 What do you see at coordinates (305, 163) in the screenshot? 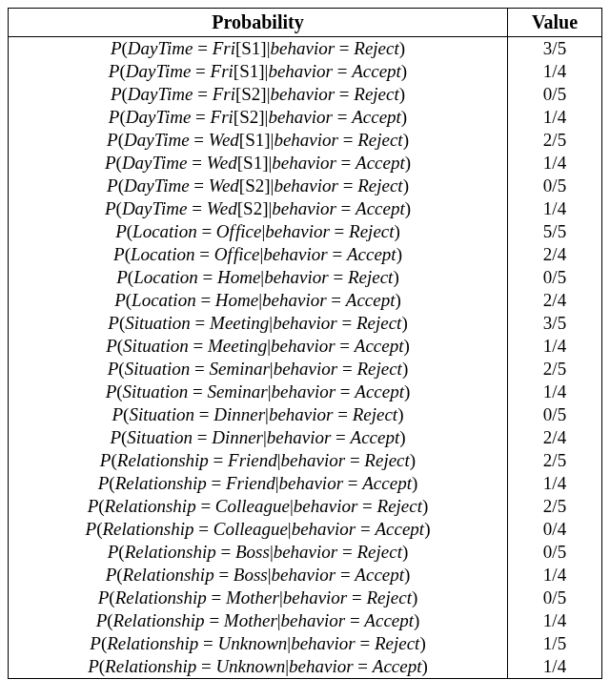
I see `table-row: P(DayTime = Wed[S1]|behavior = Accept)1/…` at bounding box center [305, 163].